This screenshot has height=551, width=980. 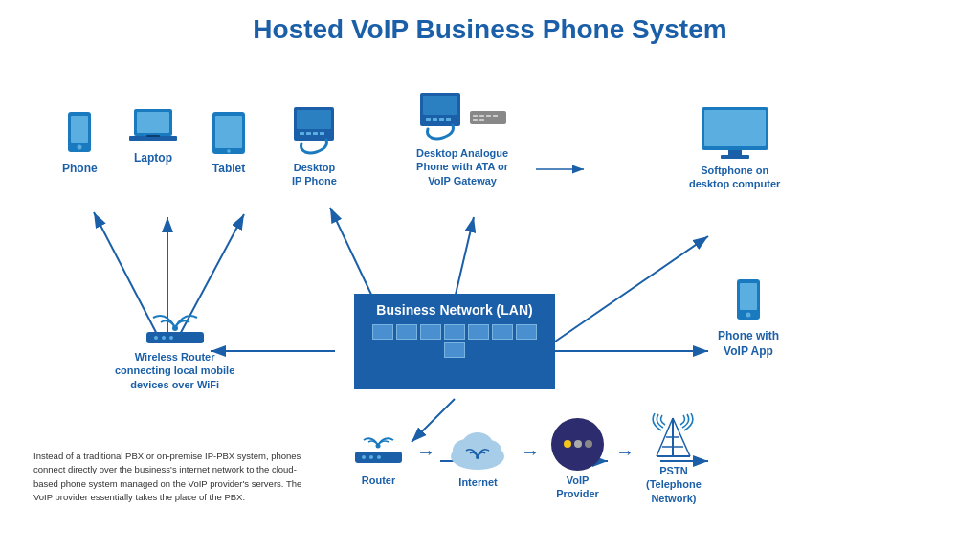 I want to click on voip-app-phone-device: Phone withVoIP App, so click(x=748, y=320).